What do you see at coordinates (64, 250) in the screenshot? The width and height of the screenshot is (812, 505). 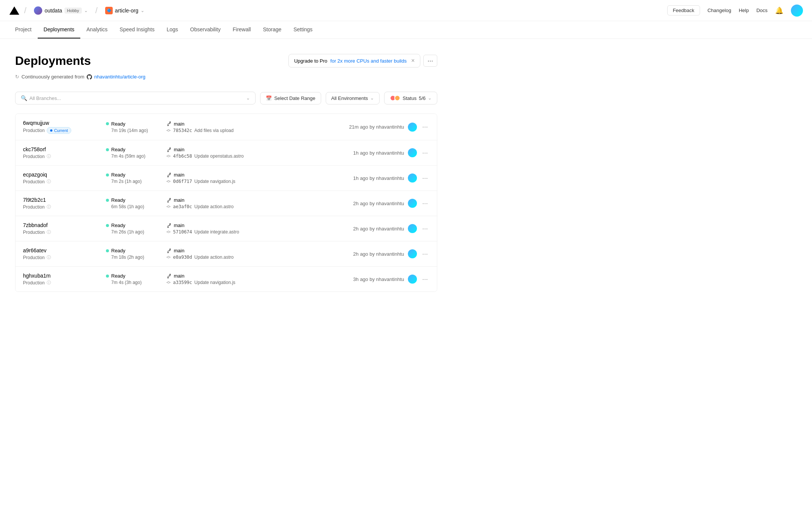 I see `deployment-id: a9r66atev` at bounding box center [64, 250].